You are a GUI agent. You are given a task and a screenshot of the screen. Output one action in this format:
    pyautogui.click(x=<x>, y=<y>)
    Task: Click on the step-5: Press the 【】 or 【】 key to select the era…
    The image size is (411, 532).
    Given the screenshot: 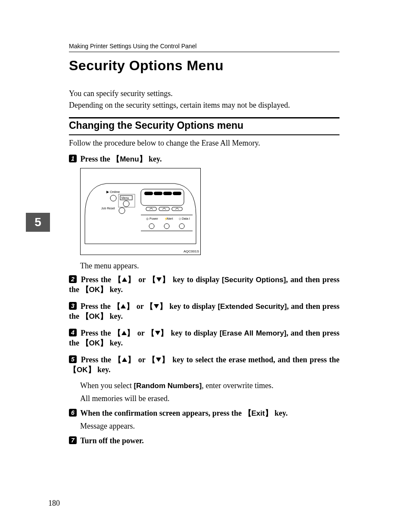 What is the action you would take?
    pyautogui.click(x=204, y=365)
    